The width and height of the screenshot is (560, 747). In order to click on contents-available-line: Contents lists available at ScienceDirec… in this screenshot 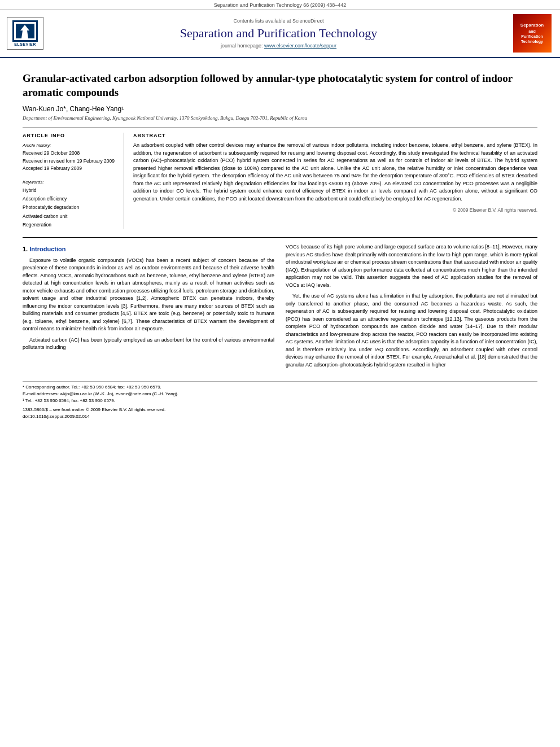, I will do `click(279, 21)`.